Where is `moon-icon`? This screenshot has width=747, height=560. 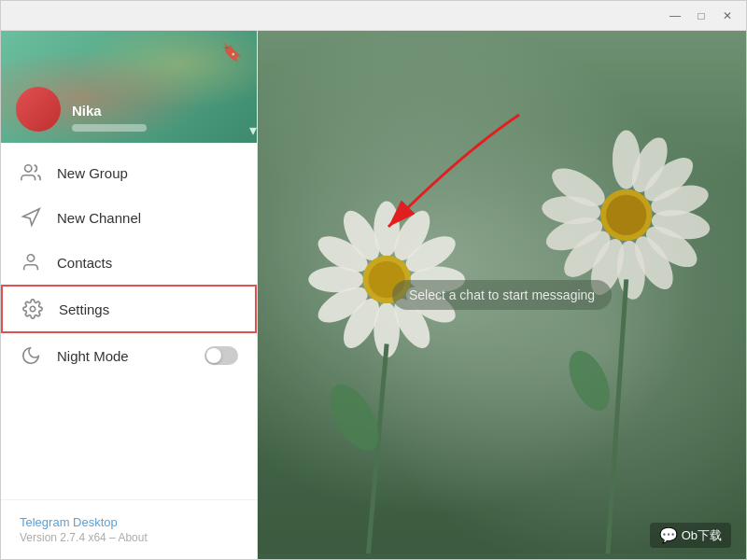 moon-icon is located at coordinates (31, 356).